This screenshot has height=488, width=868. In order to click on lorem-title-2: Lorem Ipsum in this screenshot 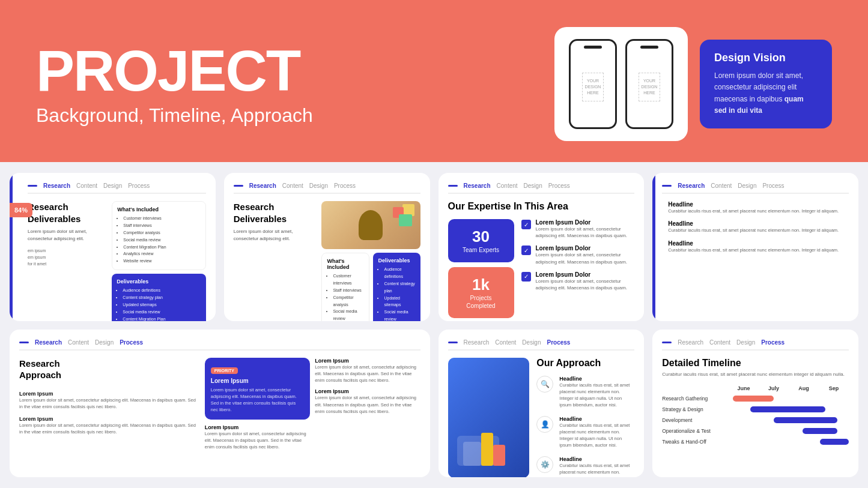, I will do `click(109, 419)`.